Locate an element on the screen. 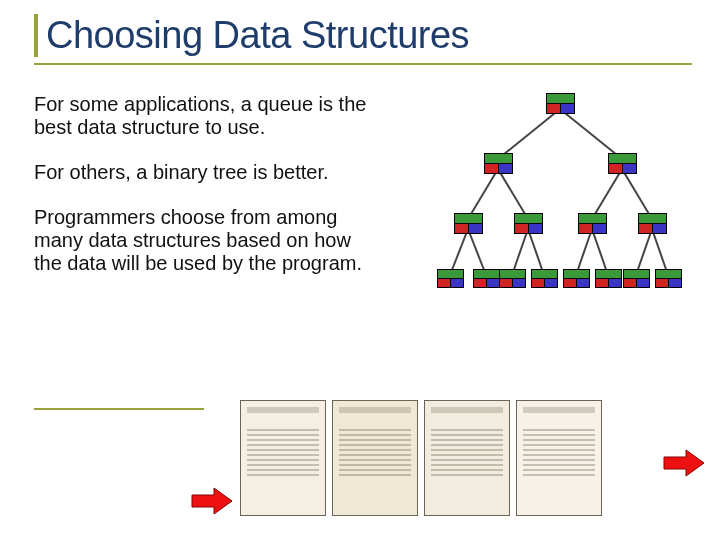 Image resolution: width=720 pixels, height=540 pixels. binary-tree-figure is located at coordinates (560, 192).